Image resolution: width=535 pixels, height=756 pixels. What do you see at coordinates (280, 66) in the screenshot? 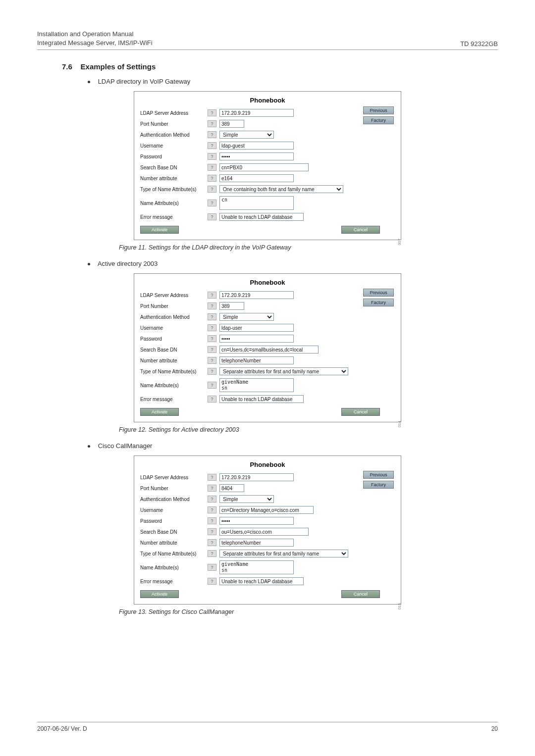
I see `section-title: 7.6 Examples of Settings` at bounding box center [280, 66].